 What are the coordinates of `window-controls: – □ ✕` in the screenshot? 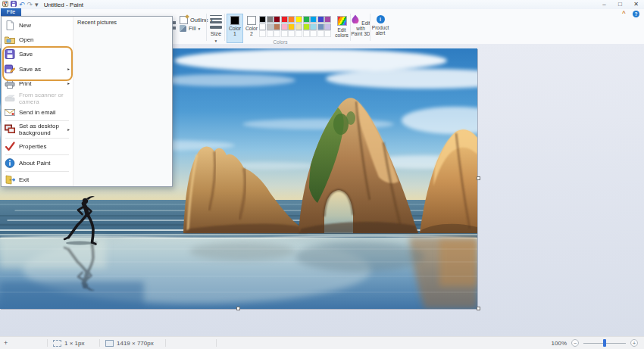 It's located at (620, 5).